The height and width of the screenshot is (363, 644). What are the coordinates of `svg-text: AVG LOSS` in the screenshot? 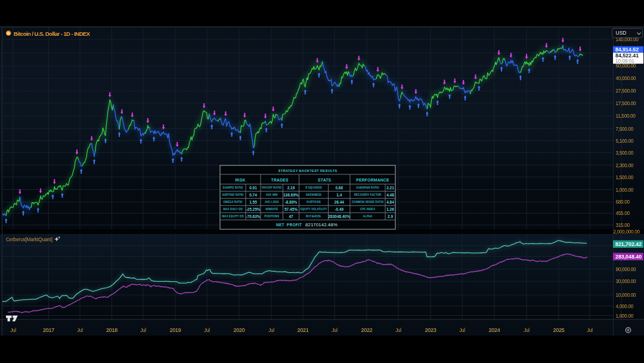 It's located at (272, 202).